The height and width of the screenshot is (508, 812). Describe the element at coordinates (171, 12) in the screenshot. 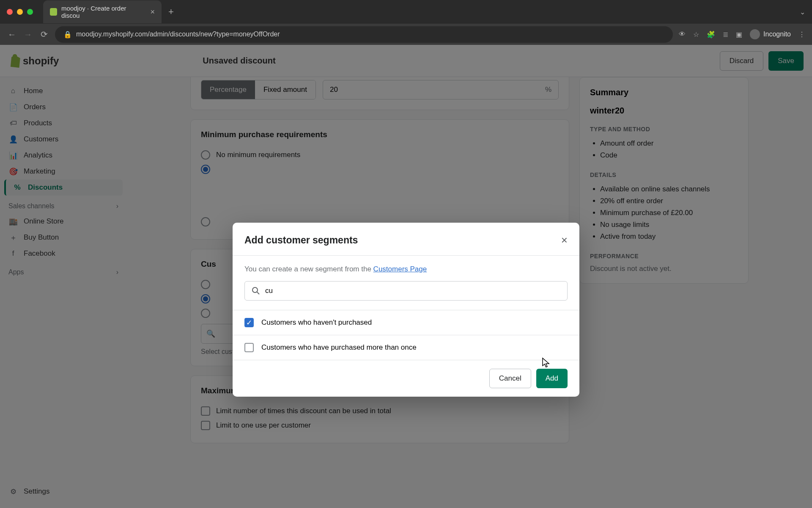

I see `new-tab-button: +` at that location.